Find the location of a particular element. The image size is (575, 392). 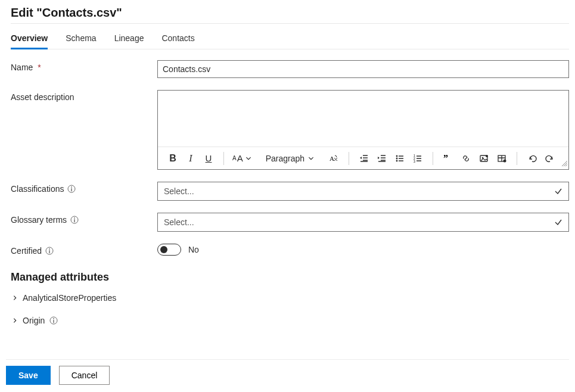

outdent-button is located at coordinates (364, 158).